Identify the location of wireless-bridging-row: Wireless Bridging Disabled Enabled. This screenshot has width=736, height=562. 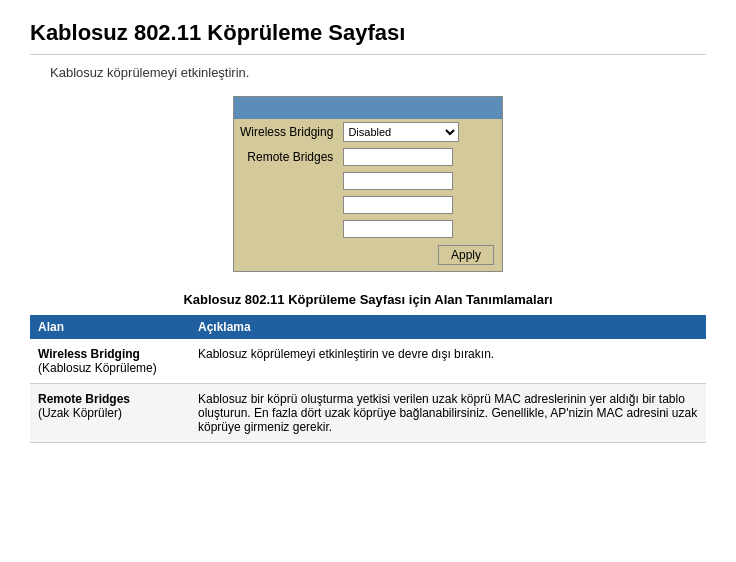
(368, 132).